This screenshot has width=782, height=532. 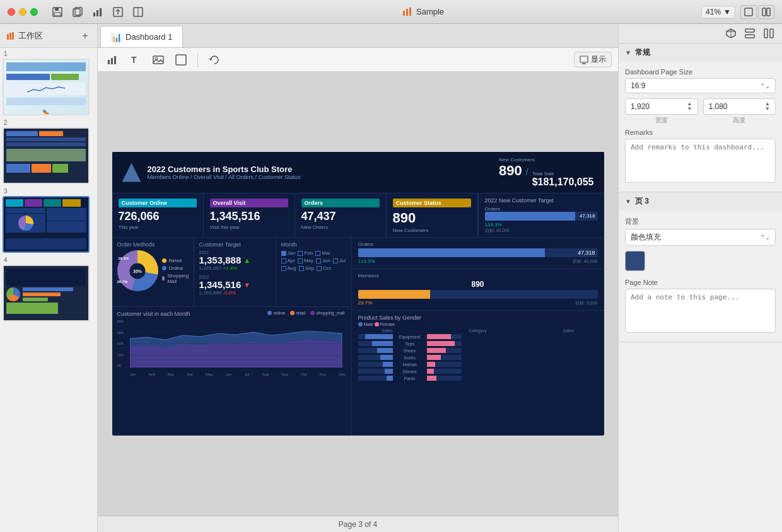 I want to click on orders-bar-fill, so click(x=530, y=216).